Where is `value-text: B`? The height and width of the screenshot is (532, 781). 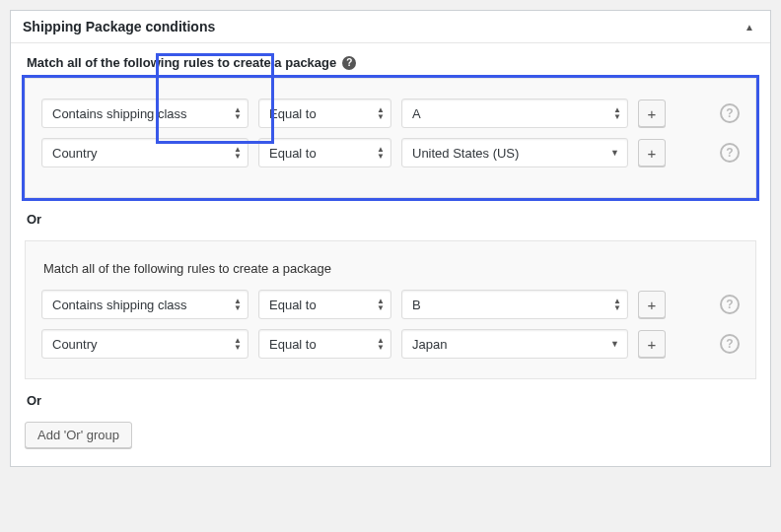 value-text: B is located at coordinates (416, 305).